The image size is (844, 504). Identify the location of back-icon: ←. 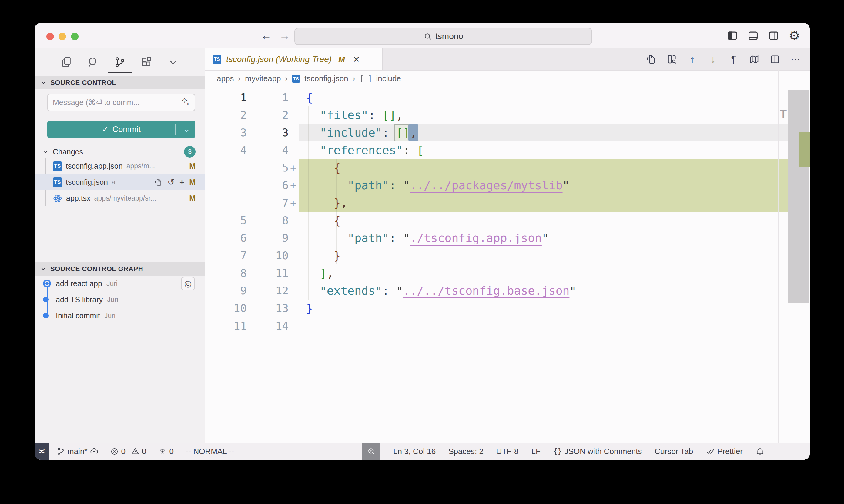
(266, 36).